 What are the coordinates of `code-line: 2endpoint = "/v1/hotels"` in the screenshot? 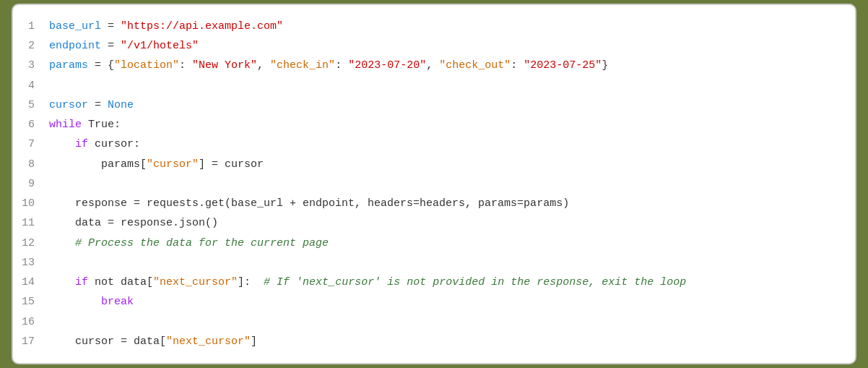 It's located at (434, 46).